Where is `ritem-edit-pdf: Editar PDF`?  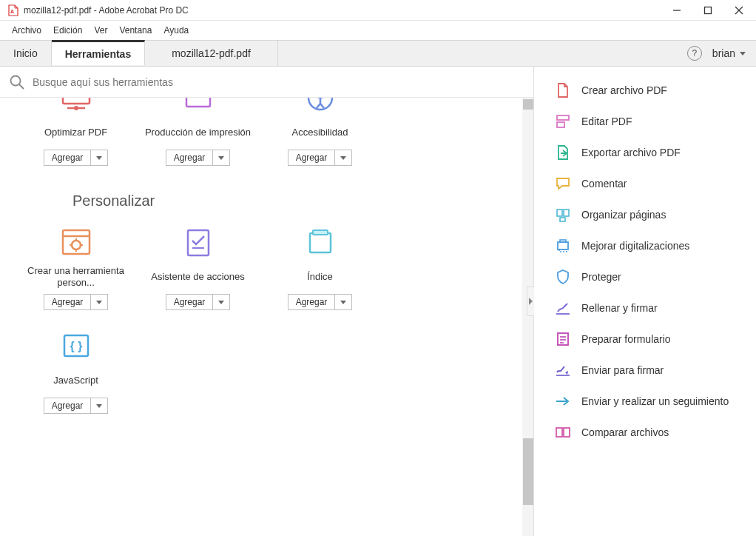
ritem-edit-pdf: Editar PDF is located at coordinates (650, 121).